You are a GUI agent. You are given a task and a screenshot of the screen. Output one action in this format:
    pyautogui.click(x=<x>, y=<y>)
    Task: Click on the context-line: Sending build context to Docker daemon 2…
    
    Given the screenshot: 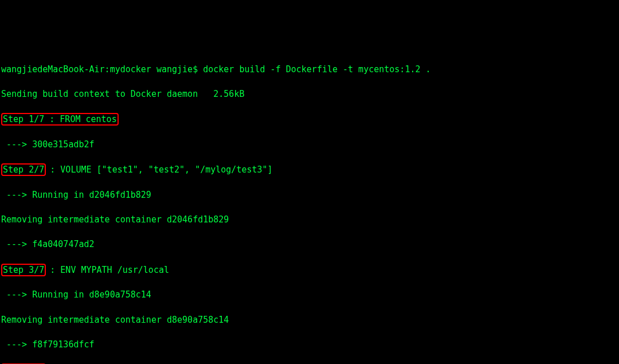 What is the action you would take?
    pyautogui.click(x=310, y=95)
    